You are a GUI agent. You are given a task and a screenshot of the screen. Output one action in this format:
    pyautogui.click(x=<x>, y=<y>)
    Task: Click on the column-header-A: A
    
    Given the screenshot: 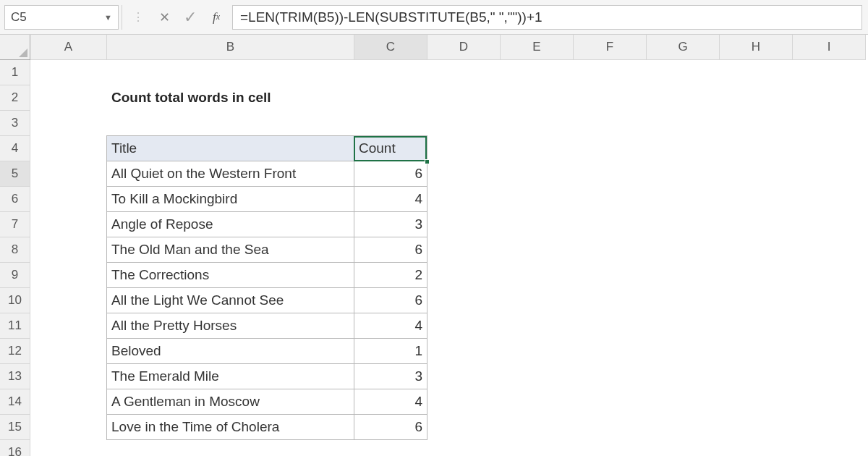 What is the action you would take?
    pyautogui.click(x=69, y=48)
    